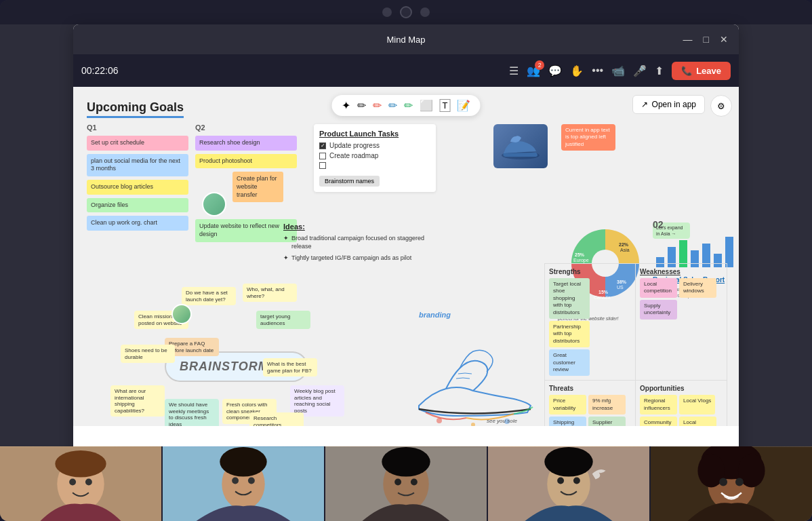 Image resolution: width=812 pixels, height=521 pixels. What do you see at coordinates (607, 404) in the screenshot?
I see `threat-2: 9% mfg increase` at bounding box center [607, 404].